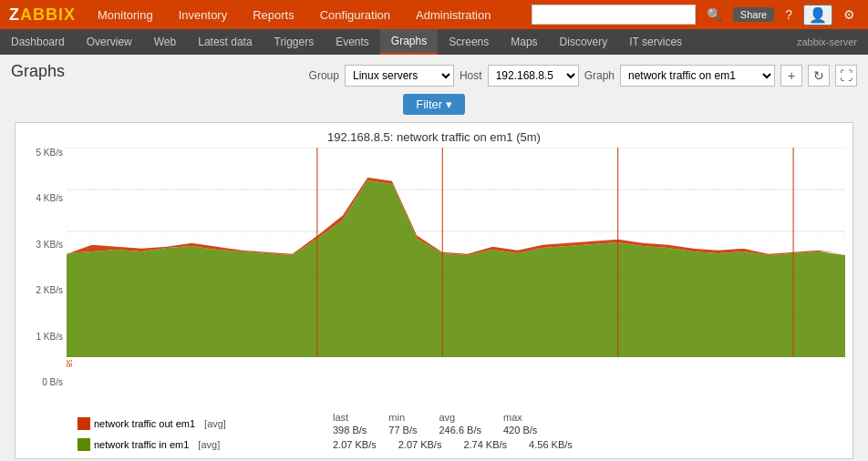  I want to click on nav-configuration: Configuration, so click(356, 15).